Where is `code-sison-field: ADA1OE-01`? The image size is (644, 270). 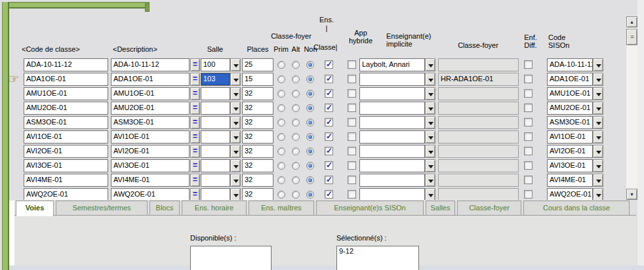
code-sison-field: ADA1OE-01 is located at coordinates (570, 79).